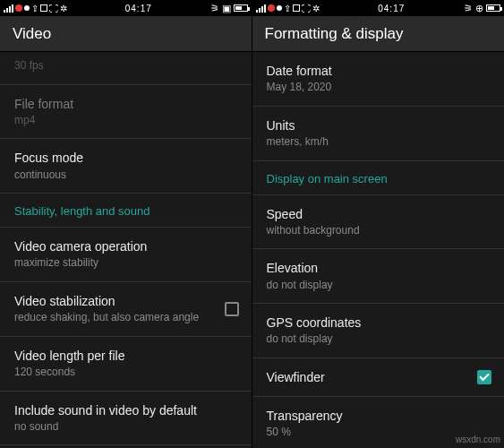 This screenshot has height=448, width=504. What do you see at coordinates (379, 332) in the screenshot?
I see `setting-gps: GPS coordinates do not display` at bounding box center [379, 332].